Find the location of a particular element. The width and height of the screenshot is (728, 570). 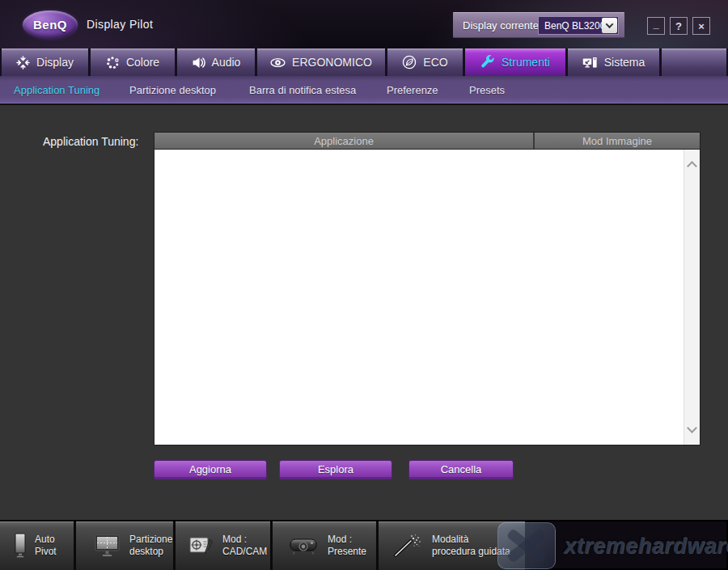

subtab-barra-notifica: Barra di notifica estesa is located at coordinates (303, 90).